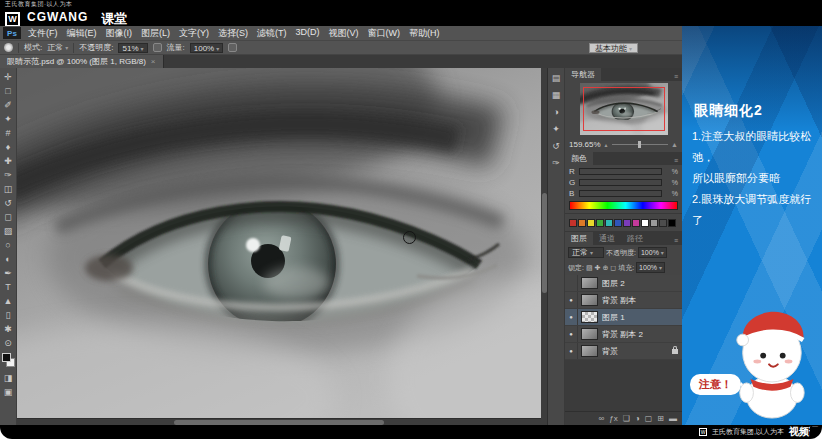  I want to click on document-tab: 眼睛示范.psd @ 100% (图层 1, RGB/8) ×, so click(82, 62).